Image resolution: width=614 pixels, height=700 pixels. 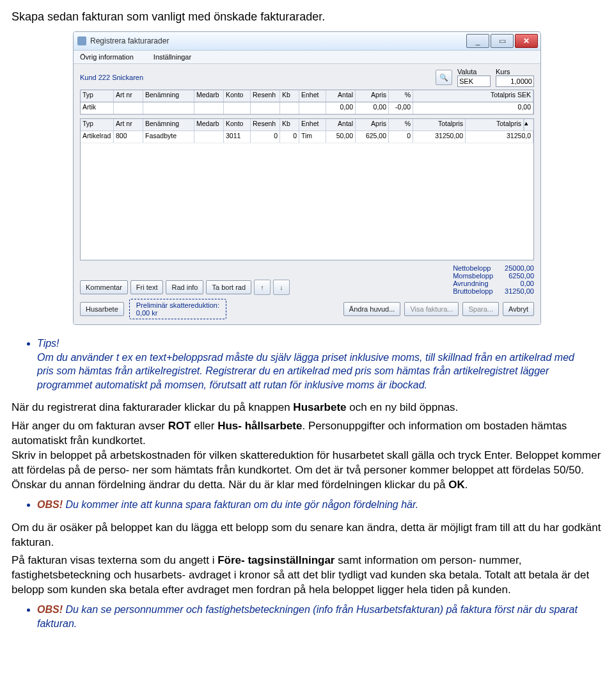 What do you see at coordinates (177, 57) in the screenshot?
I see `menu-installningar: Inställningar` at bounding box center [177, 57].